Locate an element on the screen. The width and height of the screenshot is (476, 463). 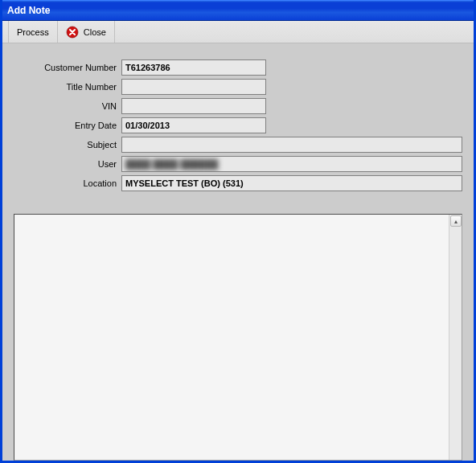
process-button-label: Process is located at coordinates (33, 32).